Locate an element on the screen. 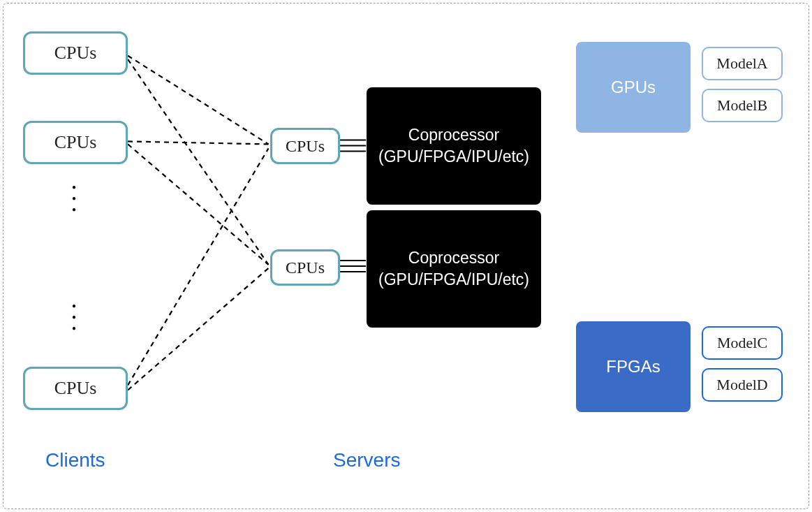 The width and height of the screenshot is (812, 512). server-cpu-box-2: CPUs is located at coordinates (305, 268).